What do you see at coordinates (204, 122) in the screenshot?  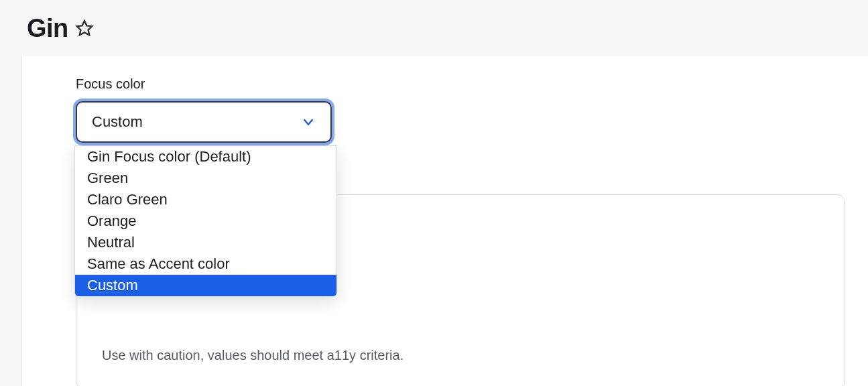 I see `focus-color-select: Custom` at bounding box center [204, 122].